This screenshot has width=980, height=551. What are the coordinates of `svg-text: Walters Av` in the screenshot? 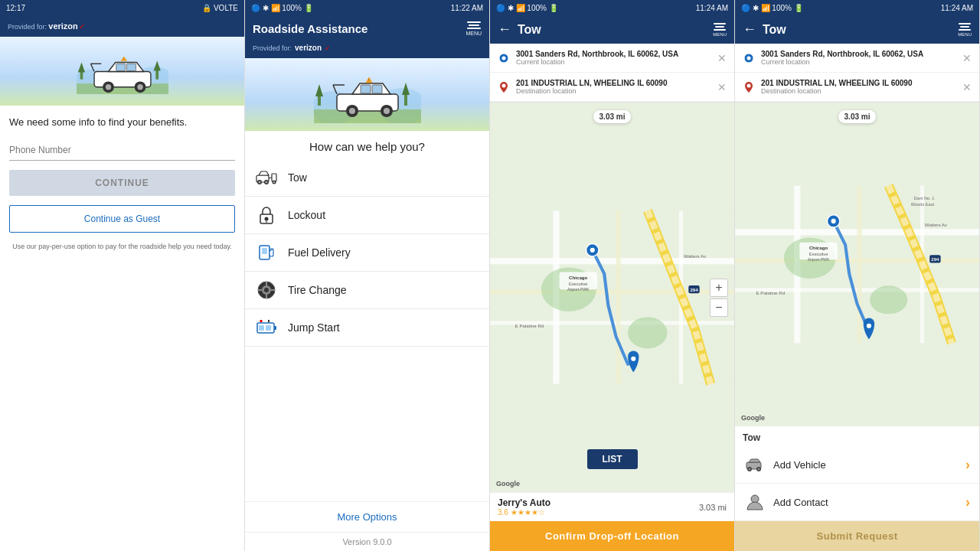 It's located at (936, 225).